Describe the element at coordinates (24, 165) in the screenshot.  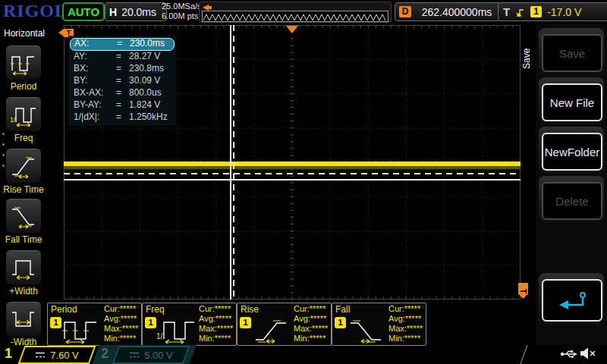
I see `menu-button-rise-time` at that location.